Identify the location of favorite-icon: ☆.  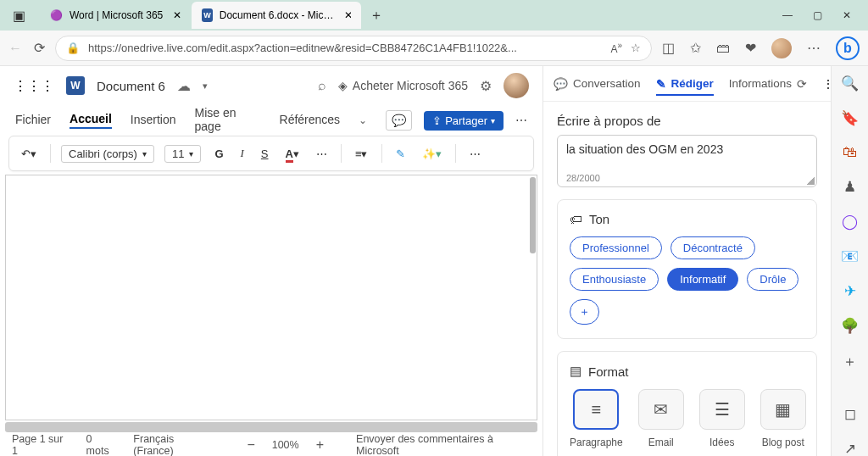
(636, 47).